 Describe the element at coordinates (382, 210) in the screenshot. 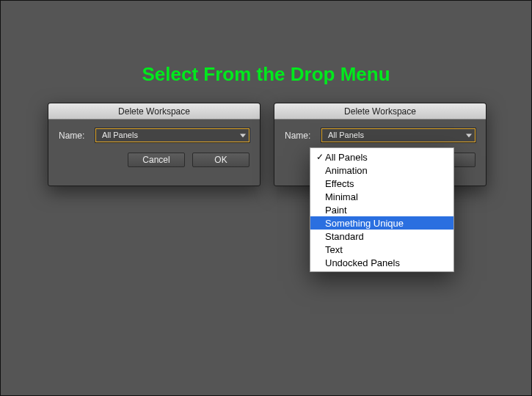

I see `workspace-dropdown: ✓All PanelsAnimationEffectsMinimalPaintS…` at that location.